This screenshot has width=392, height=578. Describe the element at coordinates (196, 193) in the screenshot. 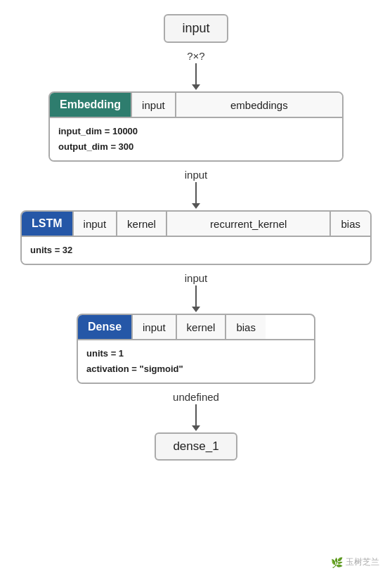

I see `arrow2-line` at that location.